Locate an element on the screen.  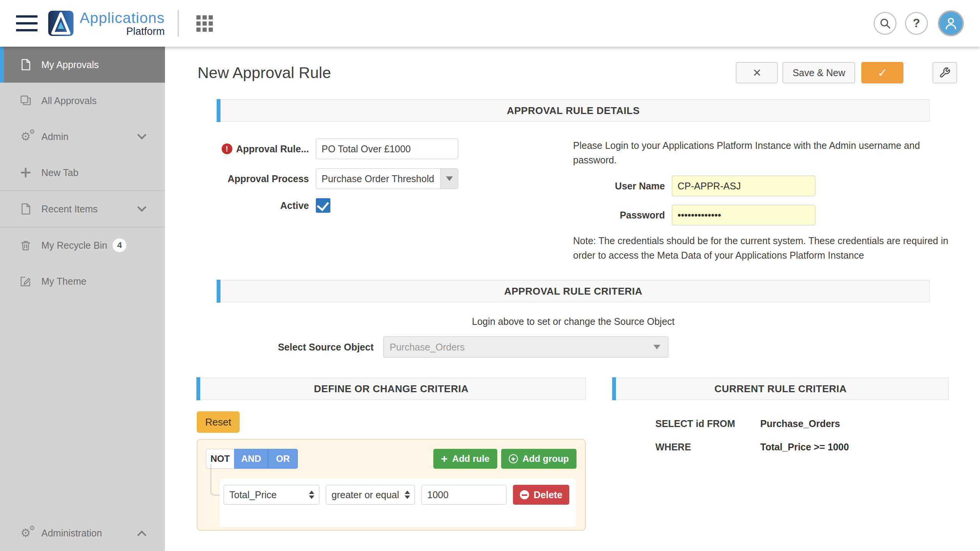
logo-line1: Applications is located at coordinates (122, 18).